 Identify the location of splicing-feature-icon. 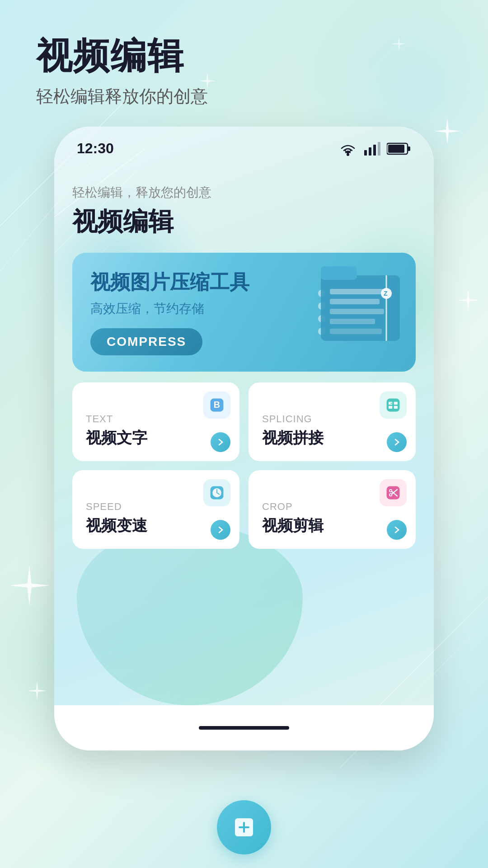
(393, 405).